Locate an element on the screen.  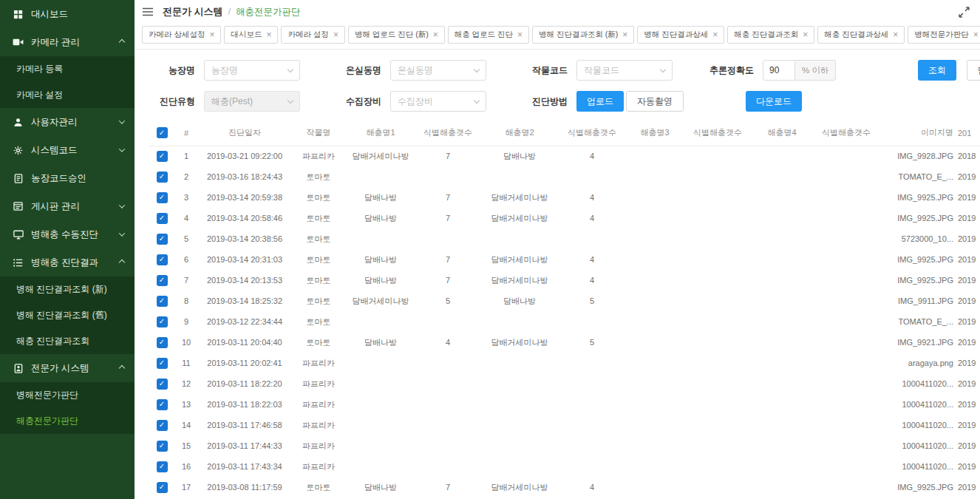
sidebar-subitem: 병해전문가판단 is located at coordinates (67, 395).